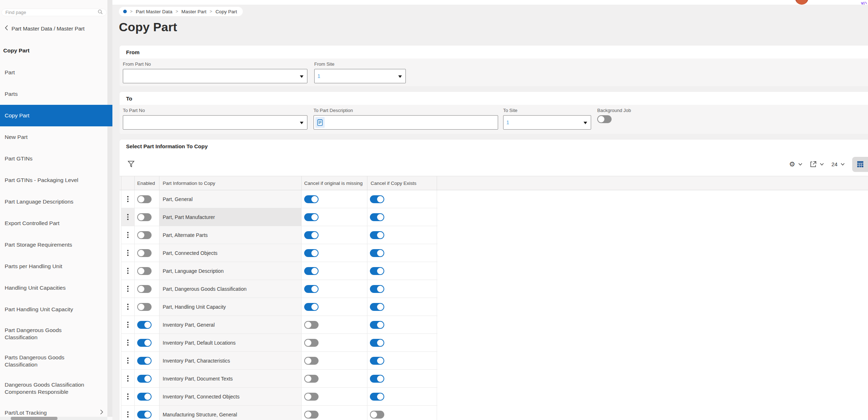  I want to click on sidebar-item: Parts Dangerous Goods Classification, so click(56, 361).